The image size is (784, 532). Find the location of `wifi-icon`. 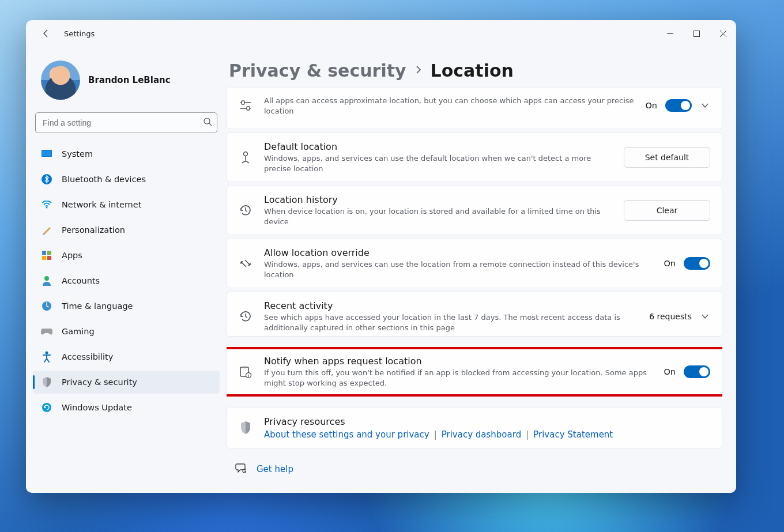

wifi-icon is located at coordinates (47, 205).